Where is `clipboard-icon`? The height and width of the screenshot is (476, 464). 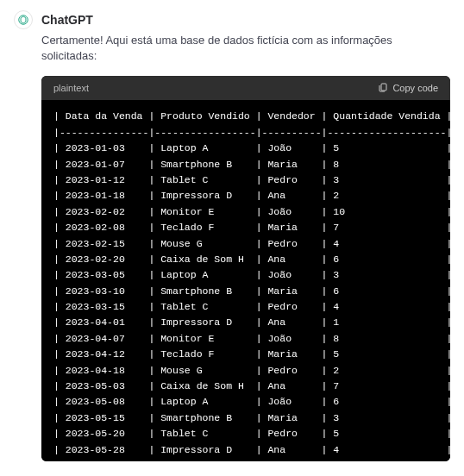
clipboard-icon is located at coordinates (383, 88).